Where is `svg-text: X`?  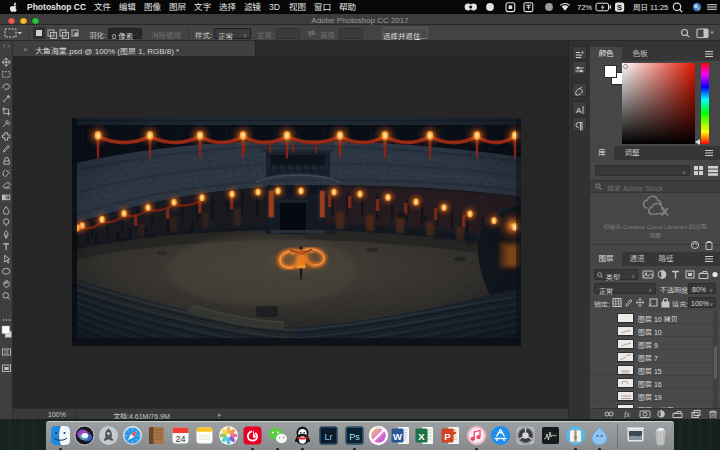
svg-text: X is located at coordinates (422, 436).